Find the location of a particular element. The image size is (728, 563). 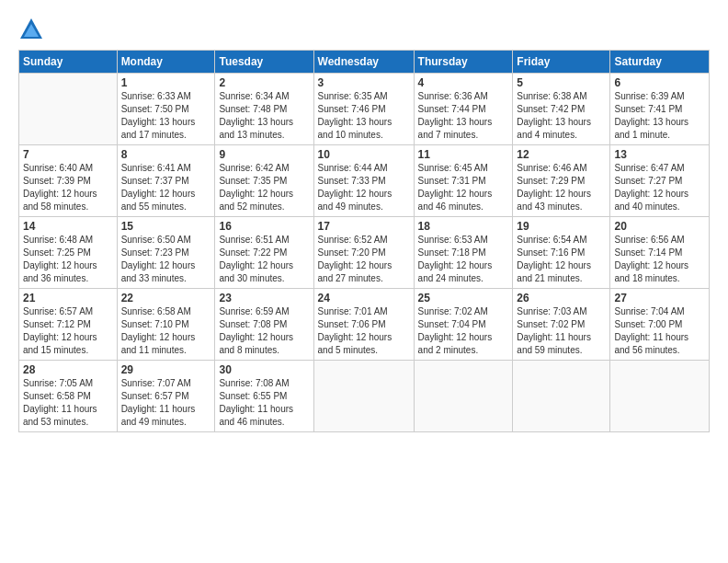

calendar-week-row: 14Sunrise: 6:48 AM Sunset: 7:25 PM Dayli… is located at coordinates (364, 253).